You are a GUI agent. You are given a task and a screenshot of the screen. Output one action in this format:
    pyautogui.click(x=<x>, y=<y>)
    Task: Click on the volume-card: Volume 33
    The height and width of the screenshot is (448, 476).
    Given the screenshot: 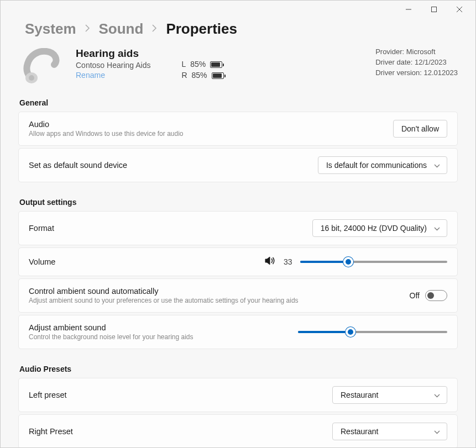 What is the action you would take?
    pyautogui.click(x=238, y=262)
    